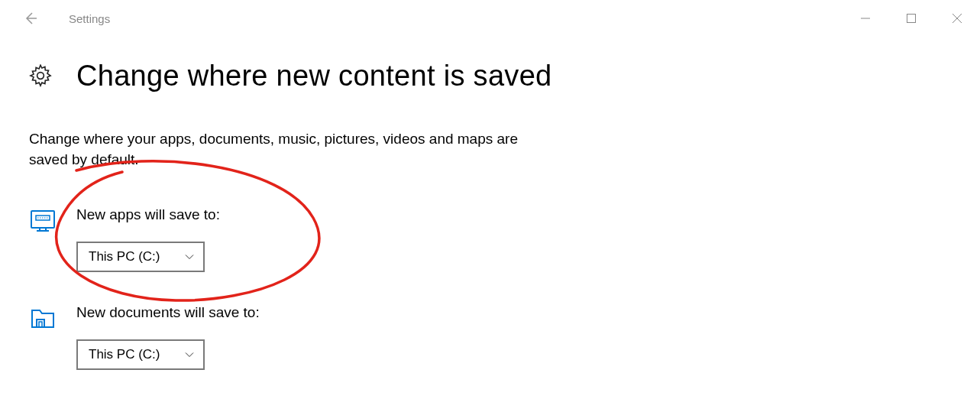  Describe the element at coordinates (148, 215) in the screenshot. I see `apps-label: New apps will save to:` at that location.